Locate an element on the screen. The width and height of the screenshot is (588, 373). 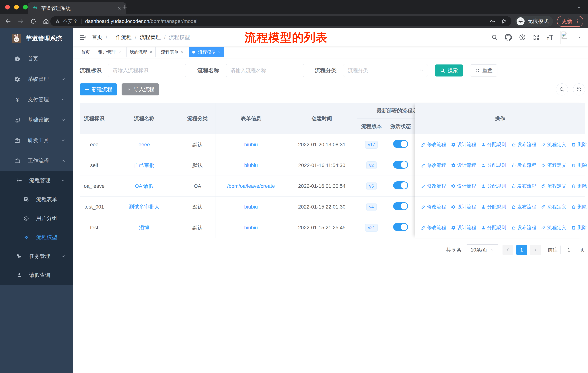
sidebar-item-process-manage: 流程管理 is located at coordinates (37, 181).